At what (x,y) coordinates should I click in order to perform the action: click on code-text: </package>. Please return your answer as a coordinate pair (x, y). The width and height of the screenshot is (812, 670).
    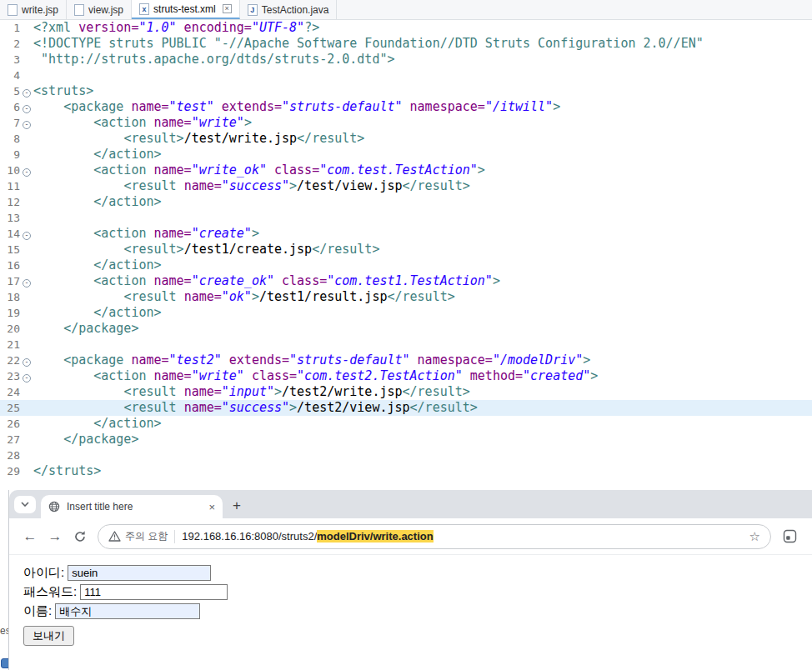
    Looking at the image, I should click on (86, 328).